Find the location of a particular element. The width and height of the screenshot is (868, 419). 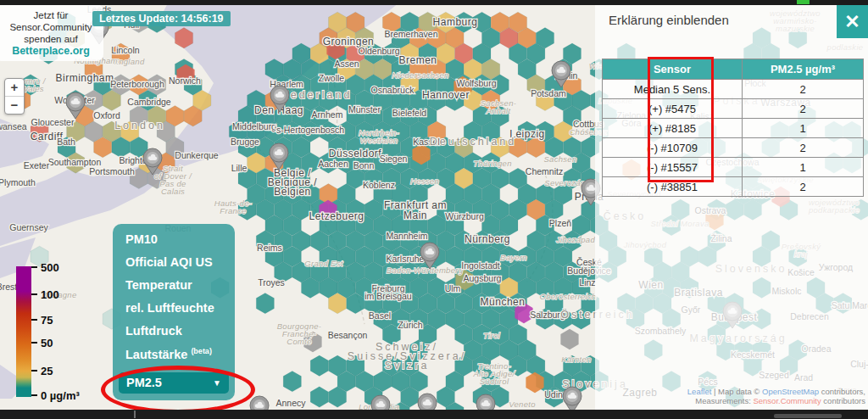

legend-tick-label: 100 is located at coordinates (50, 295).